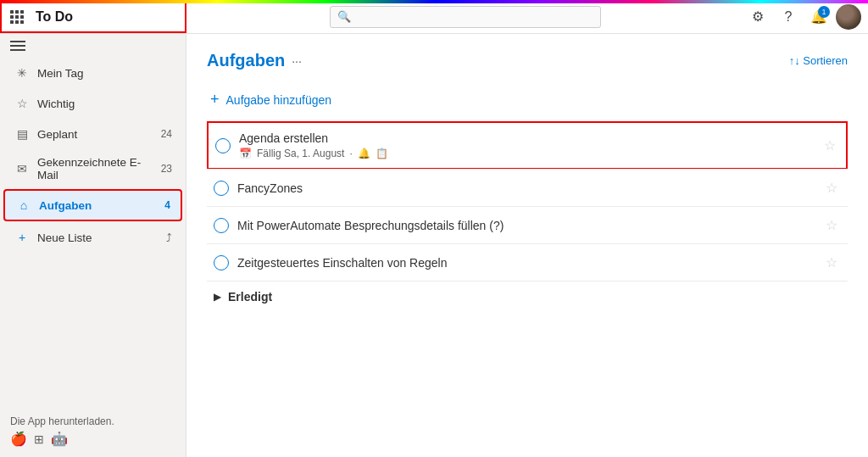 This screenshot has width=868, height=457. Describe the element at coordinates (93, 73) in the screenshot. I see `sidebar-item-mein-tag: ✳ Mein Tag` at that location.